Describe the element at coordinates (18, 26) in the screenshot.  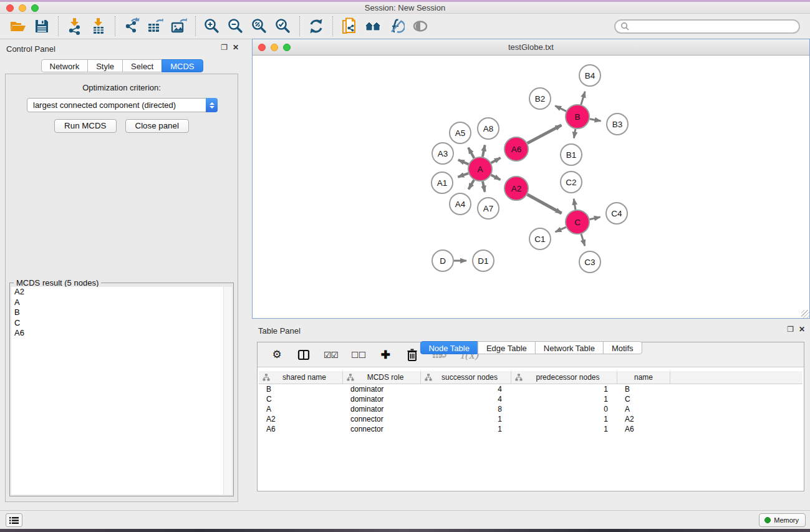
I see `open-folder-icon` at that location.